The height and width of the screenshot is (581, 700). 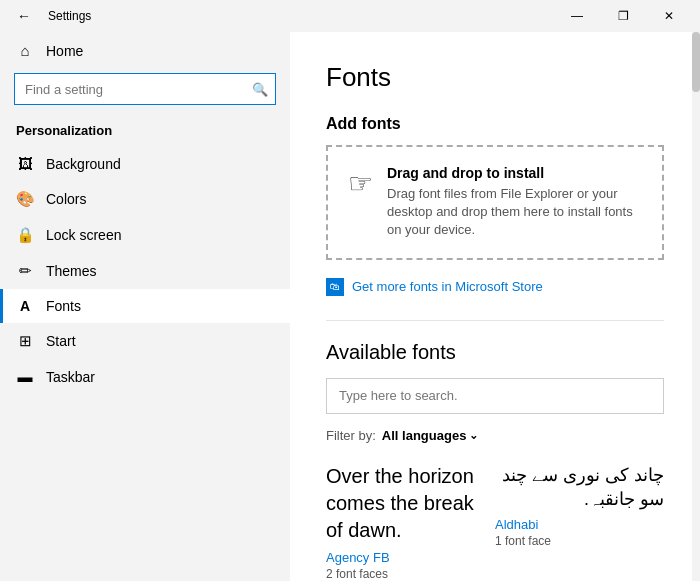 What do you see at coordinates (669, 16) in the screenshot?
I see `close-button: ✕` at bounding box center [669, 16].